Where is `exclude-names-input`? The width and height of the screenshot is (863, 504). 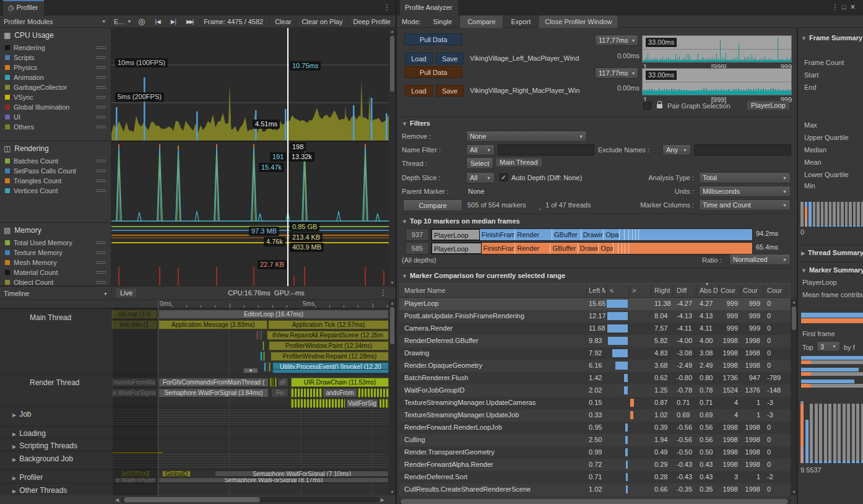 exclude-names-input is located at coordinates (743, 150).